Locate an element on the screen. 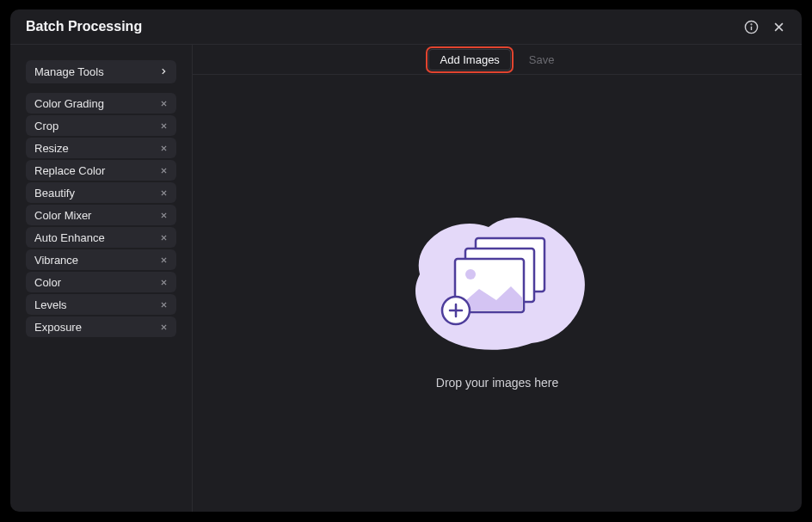  tool-item-levels: Levels is located at coordinates (102, 304).